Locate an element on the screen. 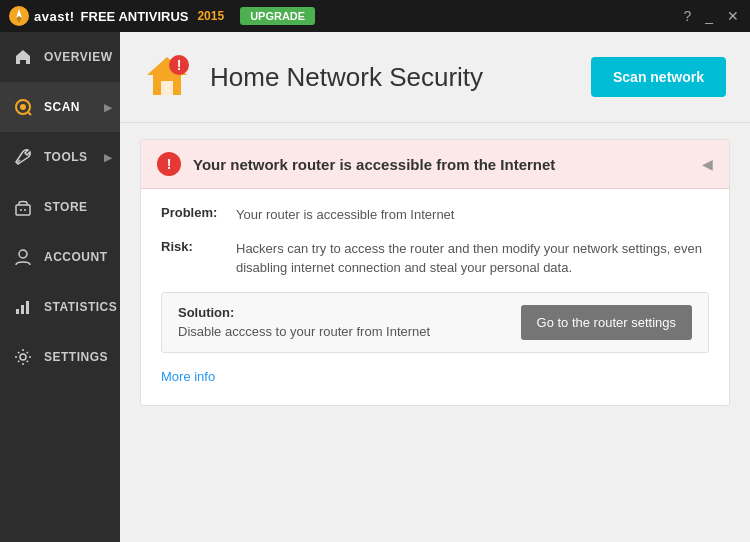 The image size is (750, 542). settings-icon is located at coordinates (23, 357).